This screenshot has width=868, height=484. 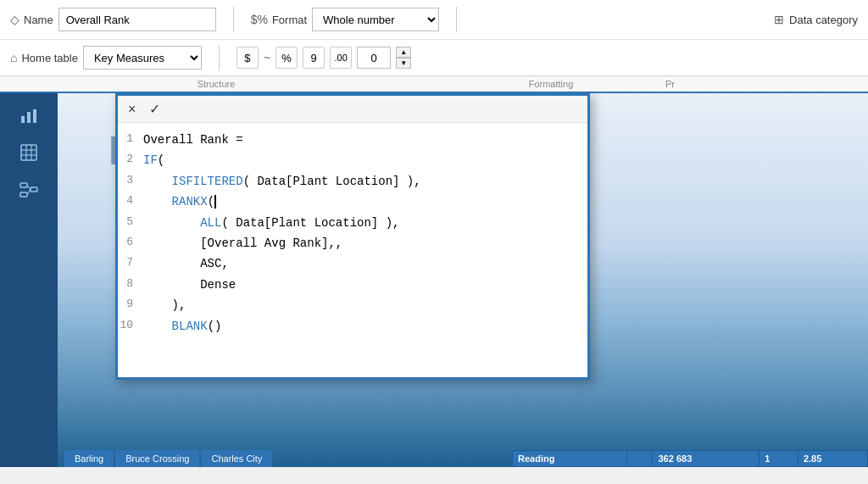 What do you see at coordinates (365, 305) in the screenshot?
I see `line-content-9: ),` at bounding box center [365, 305].